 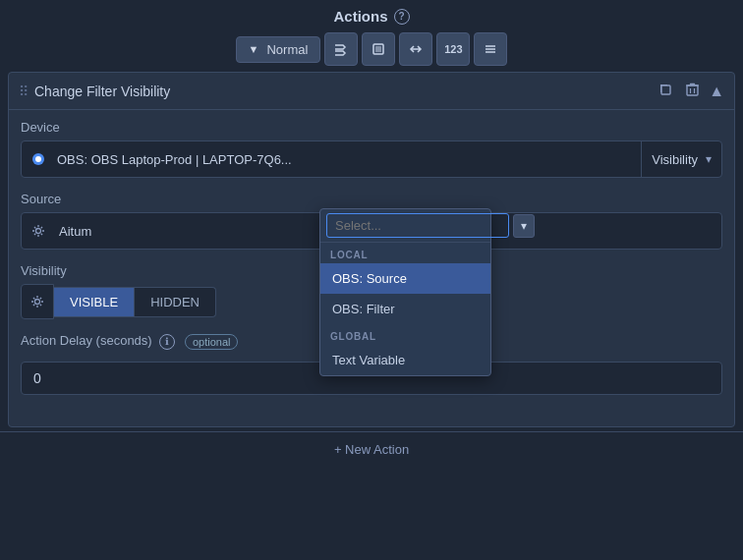 What do you see at coordinates (341, 49) in the screenshot?
I see `shuffle-icon` at bounding box center [341, 49].